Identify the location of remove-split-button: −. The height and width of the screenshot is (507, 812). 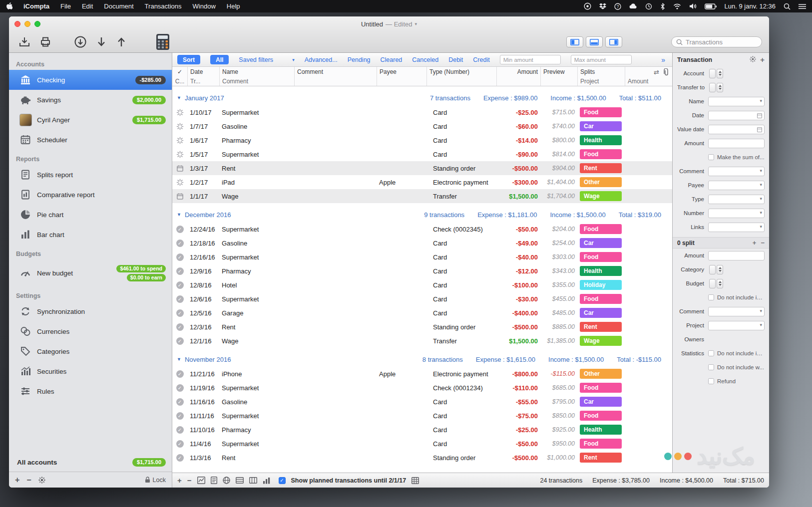
(763, 243).